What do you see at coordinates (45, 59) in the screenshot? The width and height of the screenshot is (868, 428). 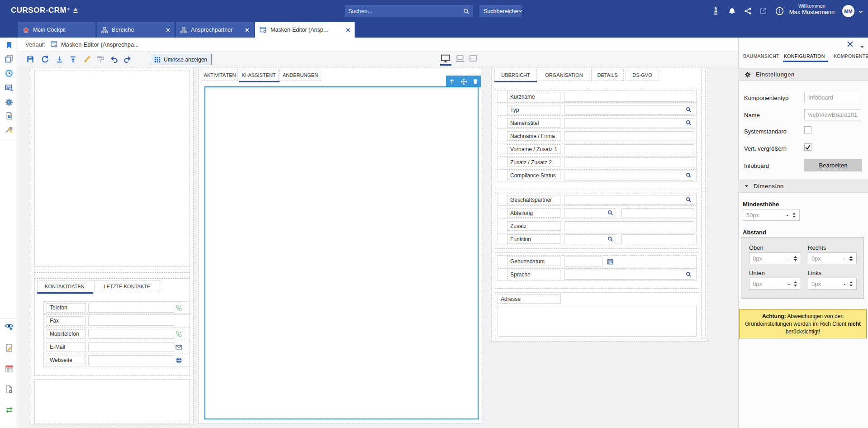 I see `refresh-icon` at bounding box center [45, 59].